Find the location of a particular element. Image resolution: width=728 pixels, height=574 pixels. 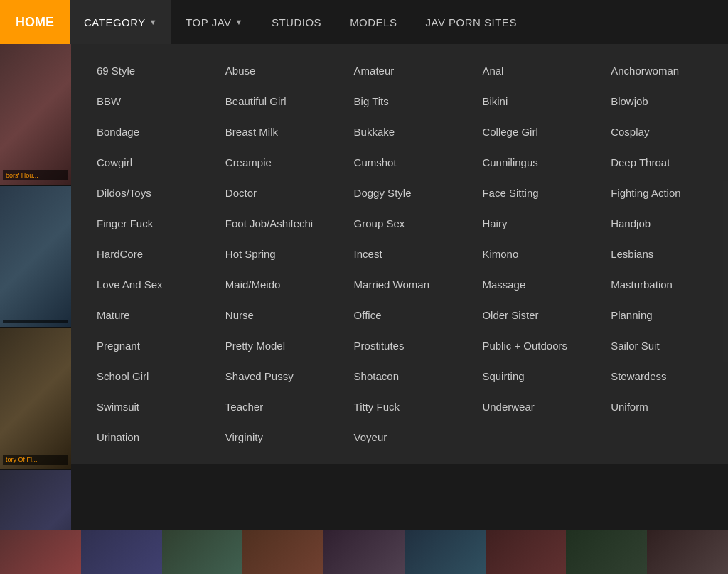

sidebar-cards: bors' Hou... tory Of Fl... is located at coordinates (36, 309).